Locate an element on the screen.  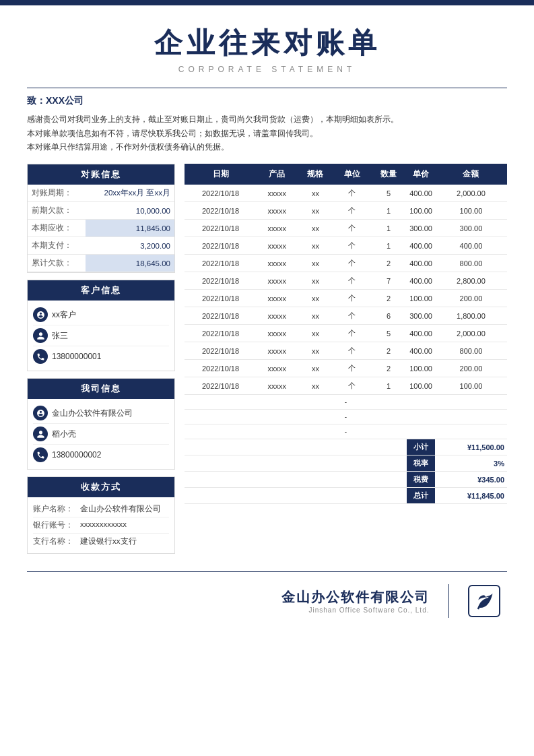
main-title: 企业往来对账单 is located at coordinates (267, 43).